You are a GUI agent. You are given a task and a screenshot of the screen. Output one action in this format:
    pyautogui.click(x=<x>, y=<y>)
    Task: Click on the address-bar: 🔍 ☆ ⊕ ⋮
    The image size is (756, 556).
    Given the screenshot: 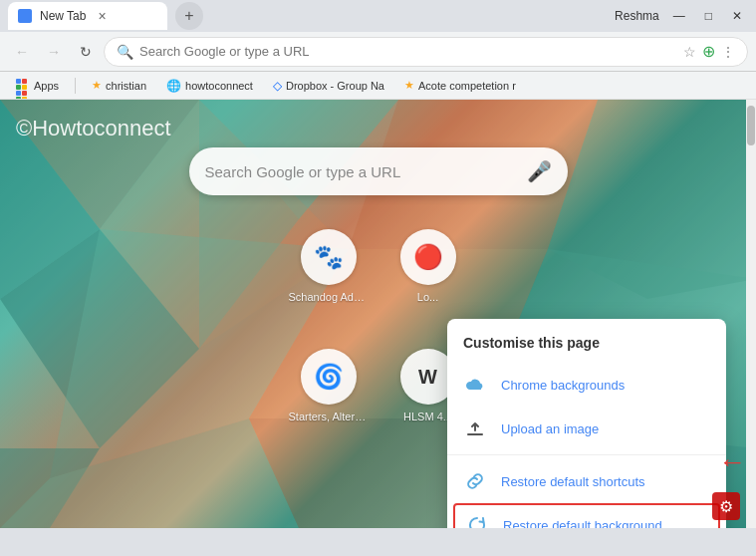 What is the action you would take?
    pyautogui.click(x=426, y=52)
    